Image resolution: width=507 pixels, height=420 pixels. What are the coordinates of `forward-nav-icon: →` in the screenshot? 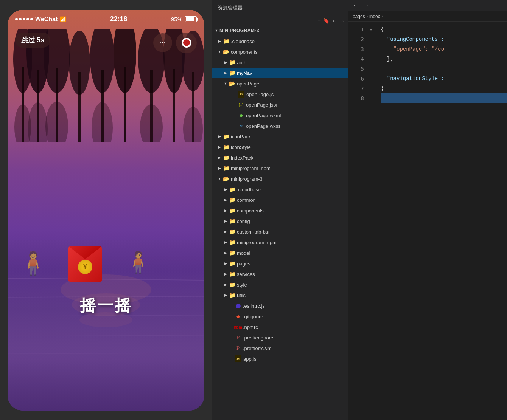 It's located at (366, 6).